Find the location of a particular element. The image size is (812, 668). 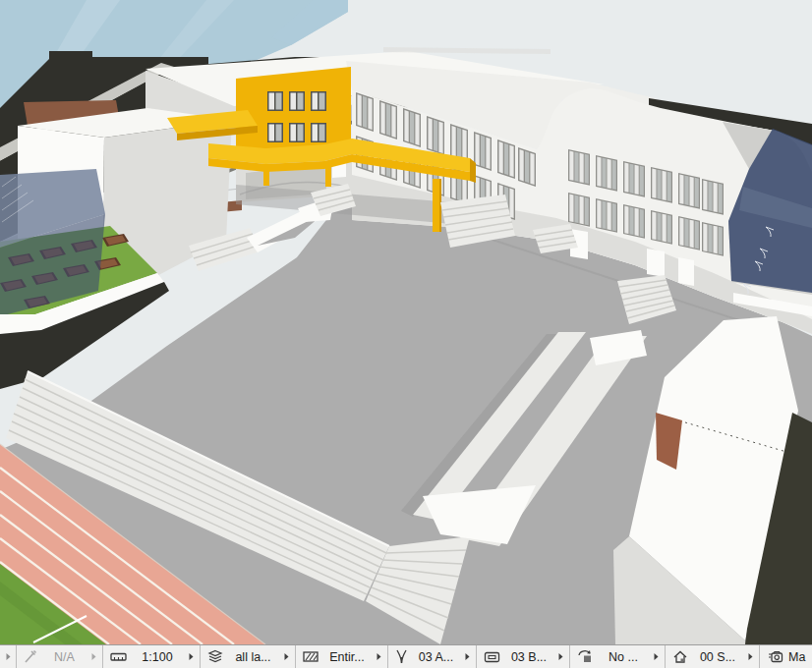

quick-option-camera-set: Ma is located at coordinates (786, 656).